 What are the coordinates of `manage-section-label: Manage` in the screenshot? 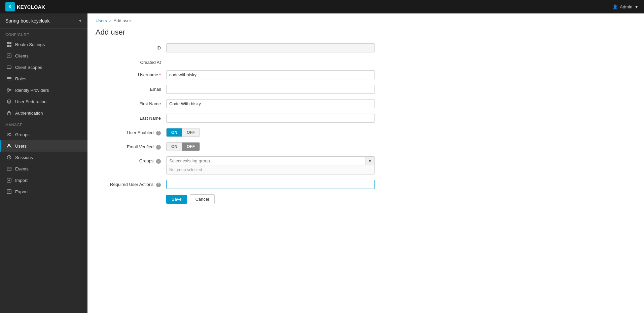 It's located at (44, 124).